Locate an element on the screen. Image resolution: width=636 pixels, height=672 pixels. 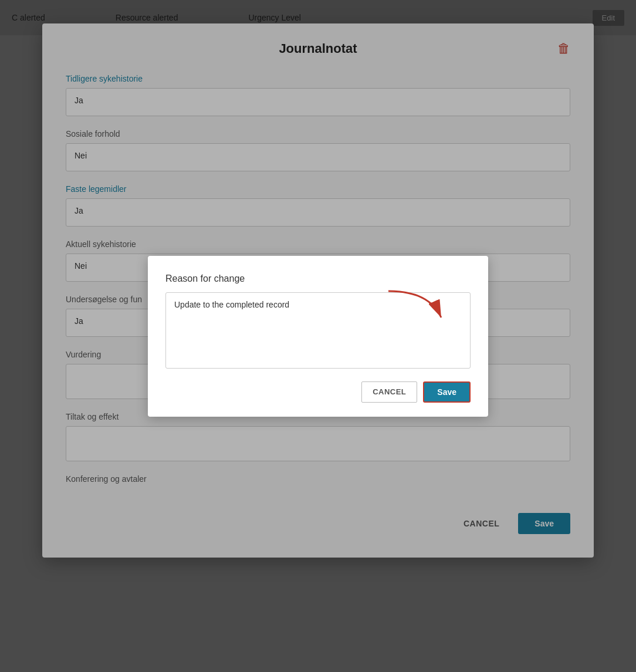
reason-cancel-button: CANCEL is located at coordinates (390, 392).